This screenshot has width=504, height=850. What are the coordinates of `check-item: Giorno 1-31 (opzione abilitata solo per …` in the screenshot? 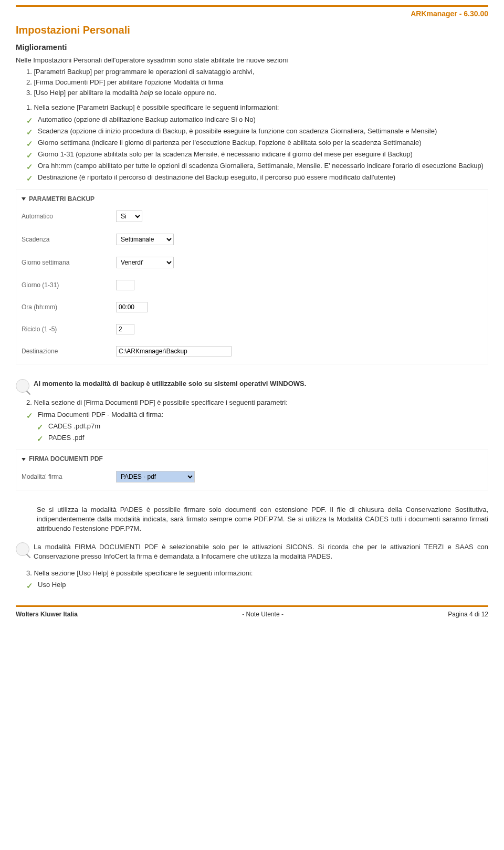 It's located at (257, 154).